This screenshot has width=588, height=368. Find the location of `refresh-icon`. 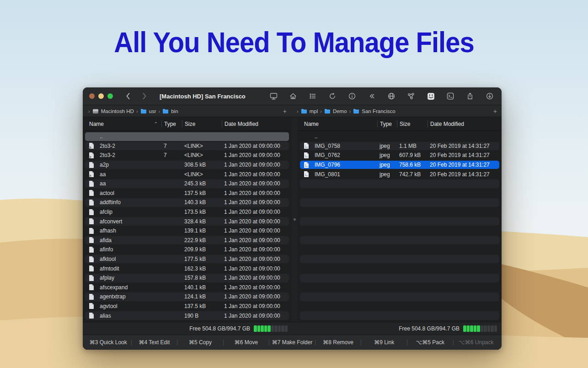

refresh-icon is located at coordinates (332, 96).